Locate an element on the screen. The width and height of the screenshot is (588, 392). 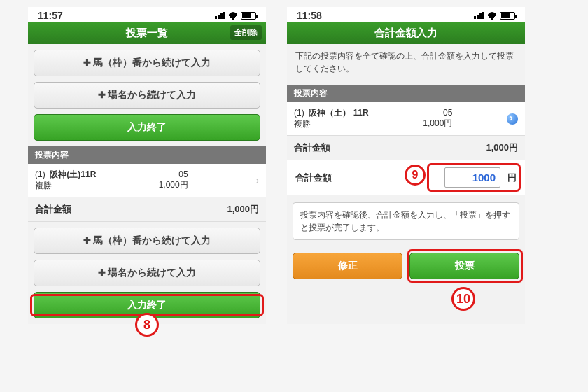
header-title: 合計金額入力 is located at coordinates (406, 32).